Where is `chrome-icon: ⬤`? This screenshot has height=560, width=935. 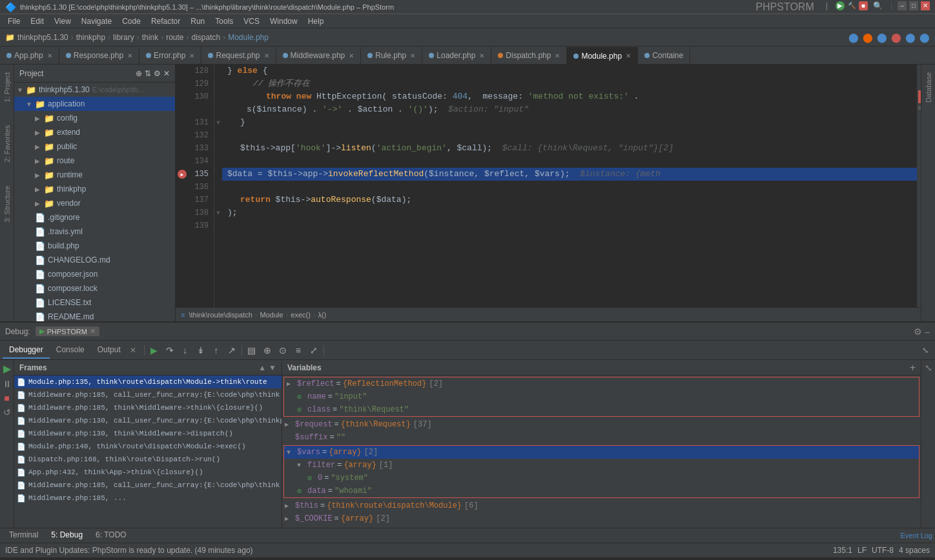
chrome-icon: ⬤ is located at coordinates (854, 37).